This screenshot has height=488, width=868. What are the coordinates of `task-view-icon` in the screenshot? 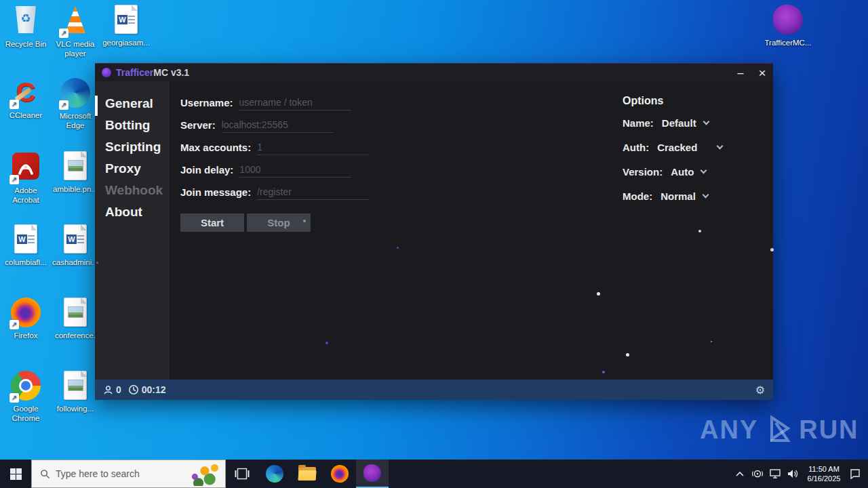 It's located at (242, 474).